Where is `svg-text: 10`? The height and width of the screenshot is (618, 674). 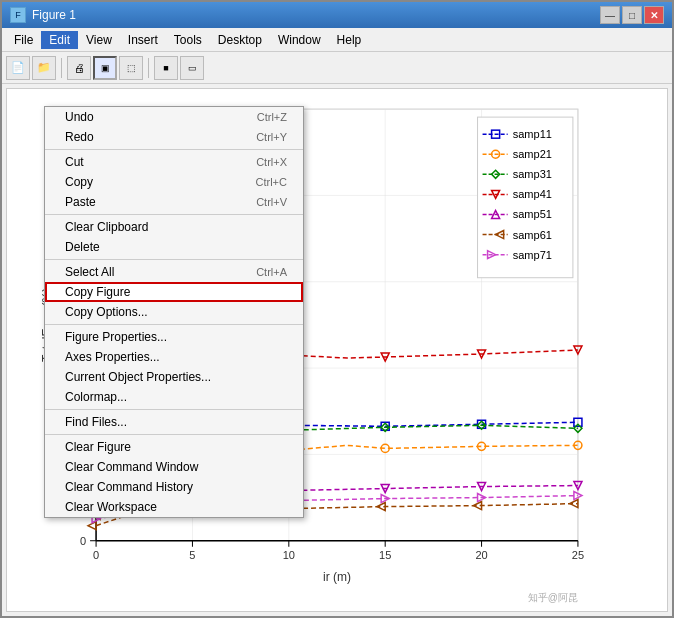
svg-text: 10 is located at coordinates (289, 555).